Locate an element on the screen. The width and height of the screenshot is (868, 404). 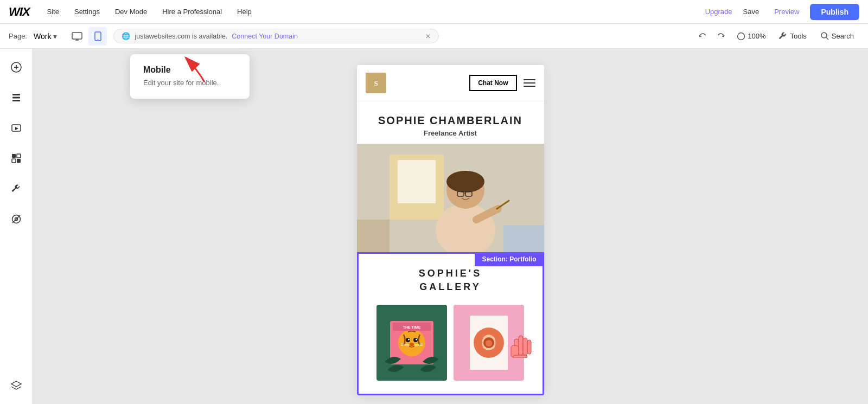
nav-site: Site is located at coordinates (53, 12).